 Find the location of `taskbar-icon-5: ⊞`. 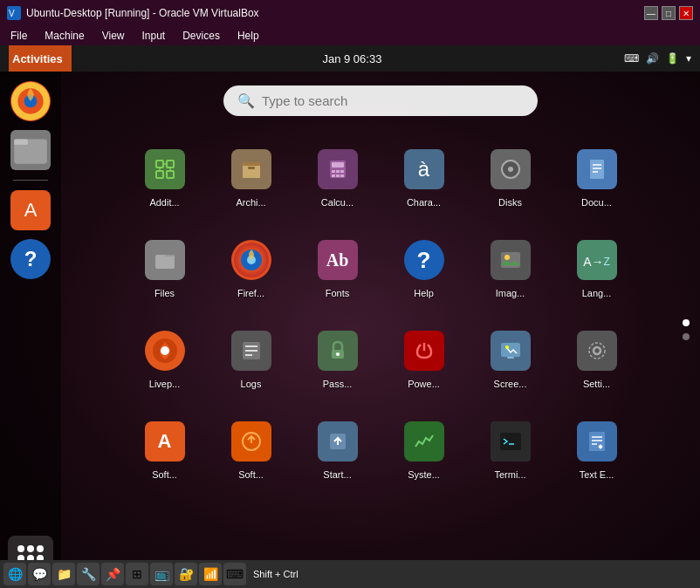

taskbar-icon-5: ⊞ is located at coordinates (137, 574).